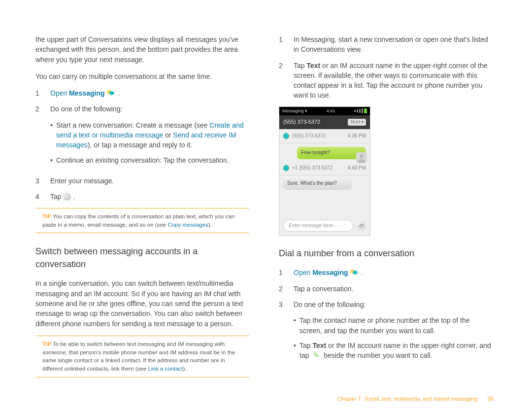 This screenshot has height=411, width=532. I want to click on attach-icon, so click(361, 226).